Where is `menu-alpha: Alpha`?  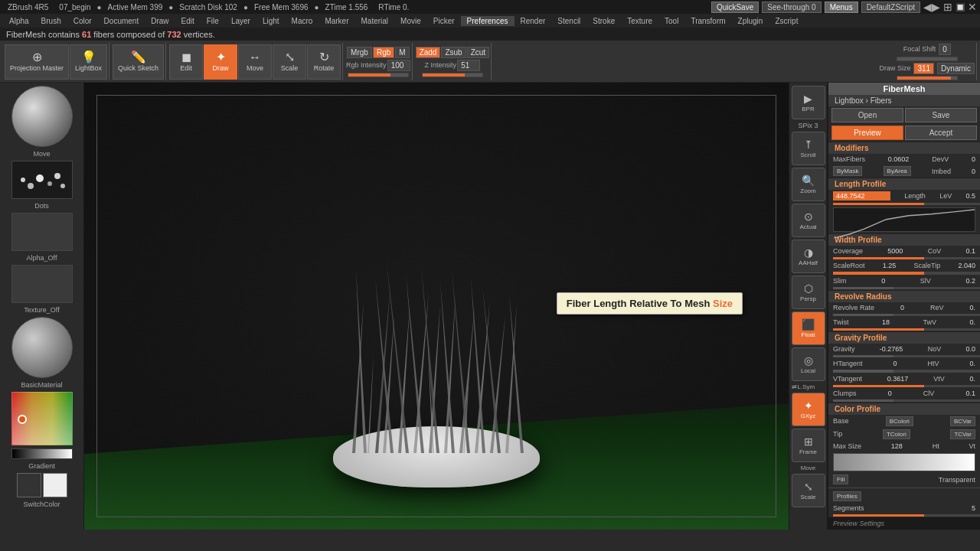
menu-alpha: Alpha is located at coordinates (19, 21).